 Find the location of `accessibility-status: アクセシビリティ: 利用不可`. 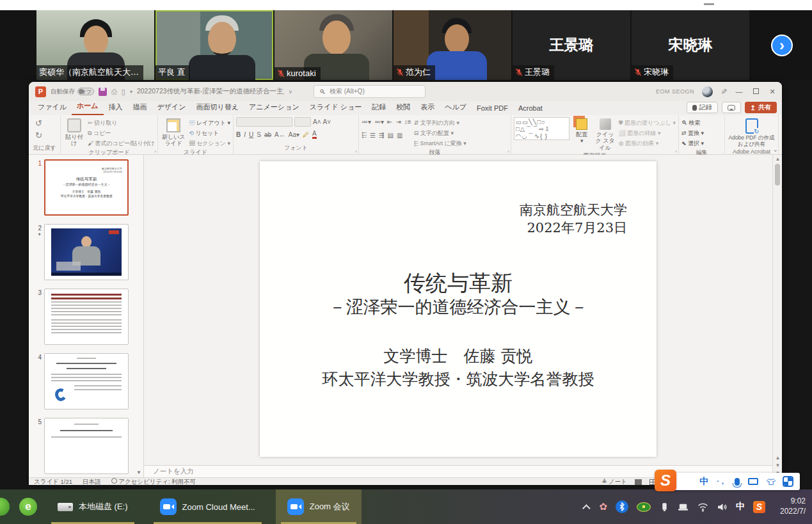

accessibility-status: アクセシビリティ: 利用不可 is located at coordinates (154, 481).